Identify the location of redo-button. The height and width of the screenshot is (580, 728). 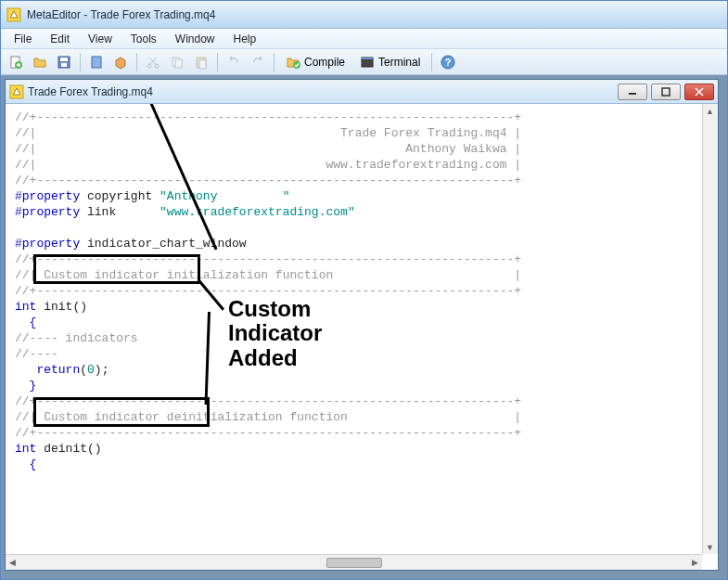
(258, 62).